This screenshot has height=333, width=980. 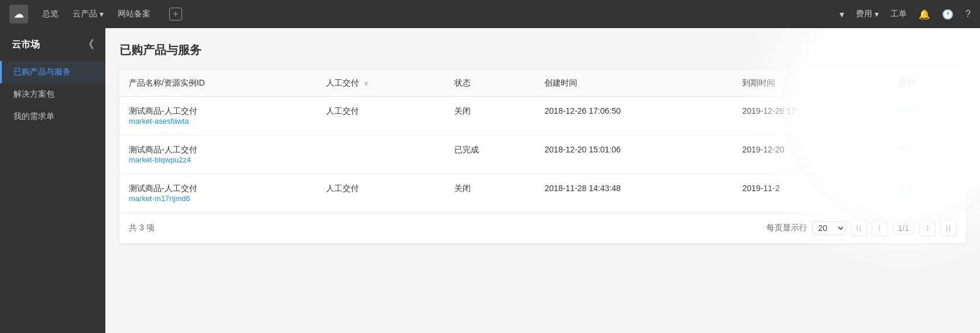 I want to click on cell-expires-1: 2019-12-26 17:, so click(x=810, y=116).